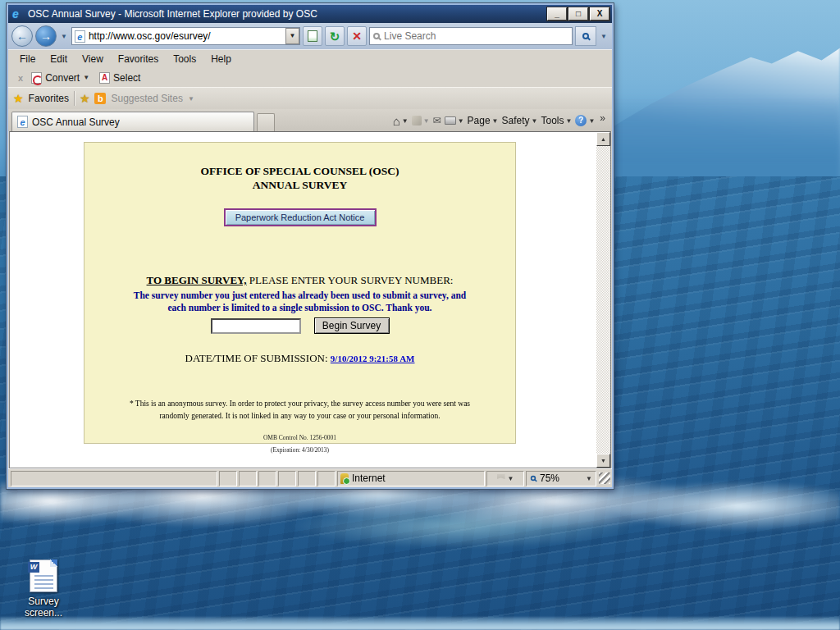 The width and height of the screenshot is (840, 630). I want to click on suggested-sites-button: Suggested Sites, so click(146, 98).